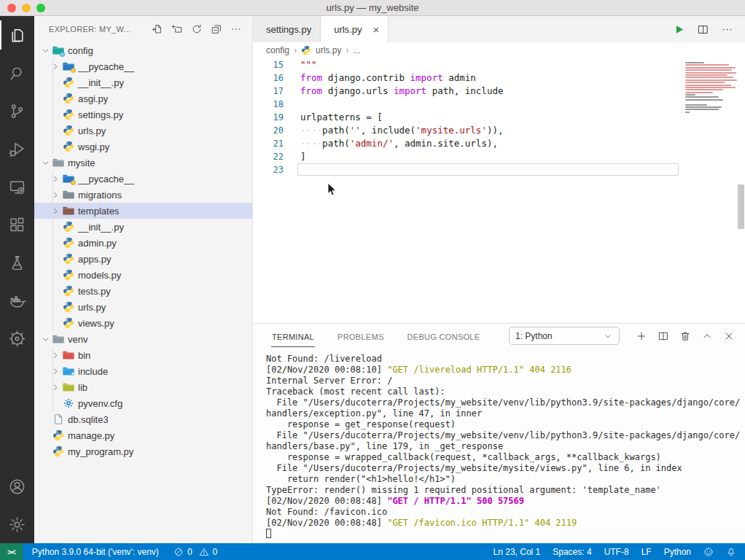 The height and width of the screenshot is (560, 745). I want to click on tree-item-db.sqlite3: db.sqlite3, so click(143, 419).